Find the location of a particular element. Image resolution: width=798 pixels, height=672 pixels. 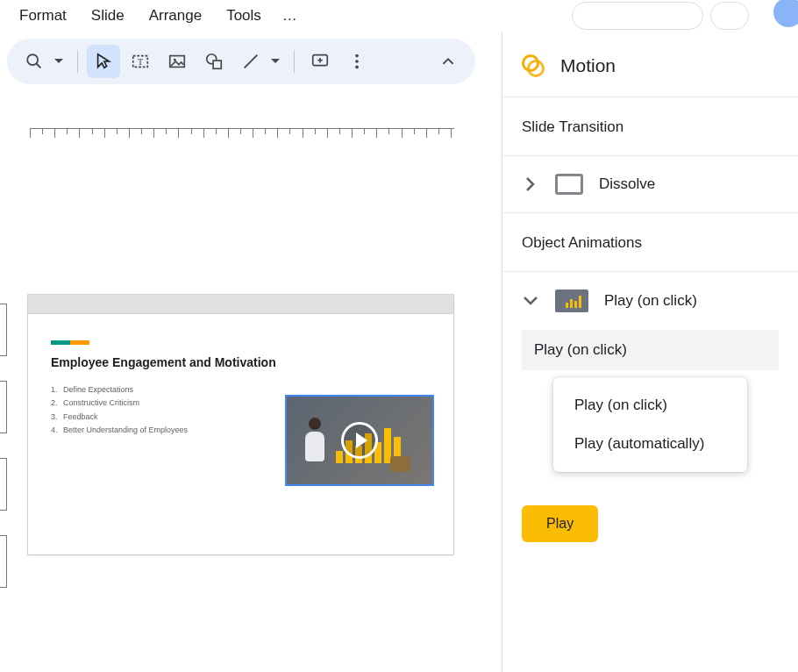

line-dropdown-caret is located at coordinates (275, 61).